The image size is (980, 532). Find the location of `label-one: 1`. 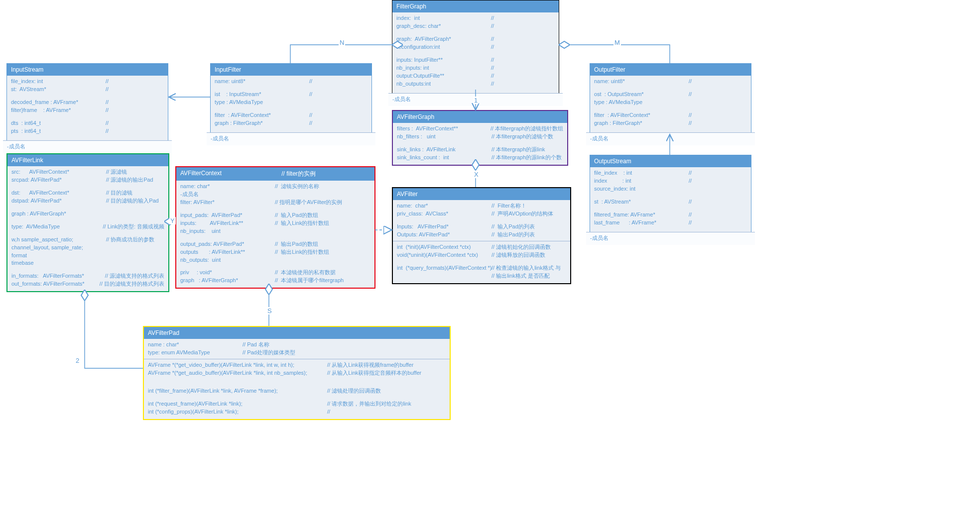

label-one: 1 is located at coordinates (476, 101).